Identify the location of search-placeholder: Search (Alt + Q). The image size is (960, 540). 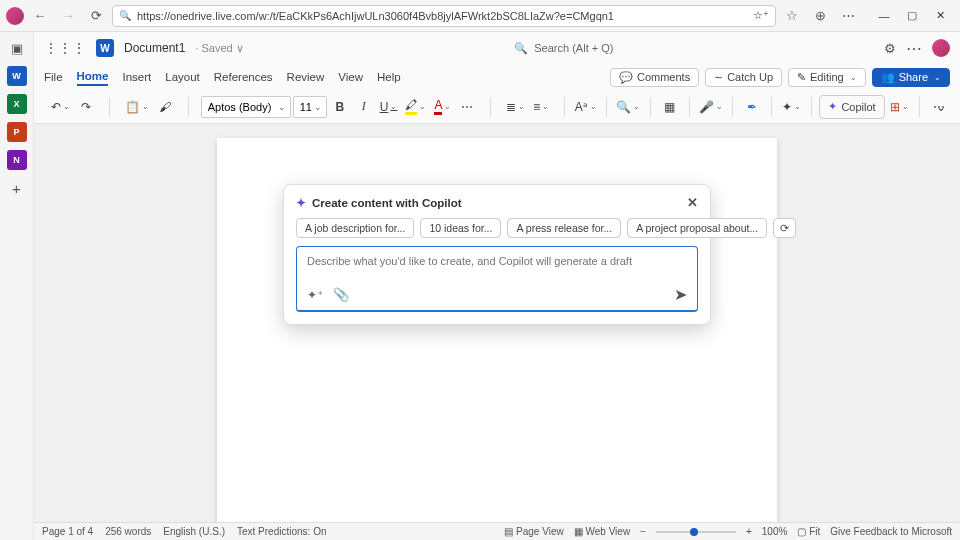
(574, 48).